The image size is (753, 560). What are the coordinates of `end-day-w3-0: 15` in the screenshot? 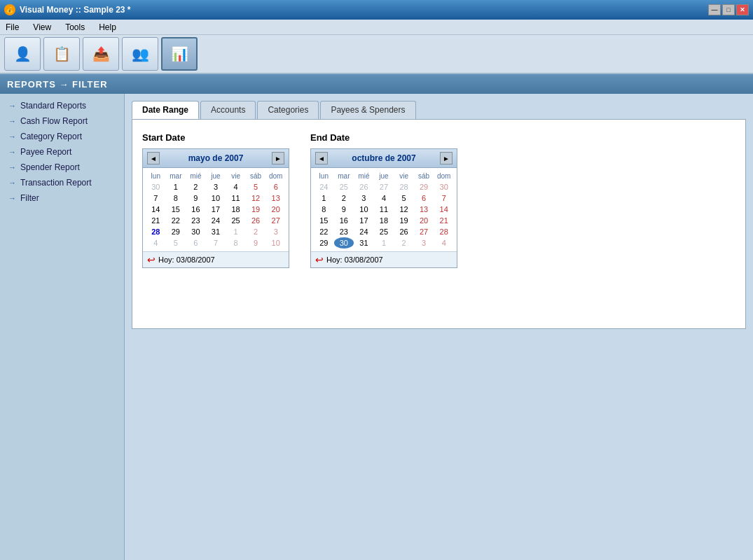 It's located at (324, 220).